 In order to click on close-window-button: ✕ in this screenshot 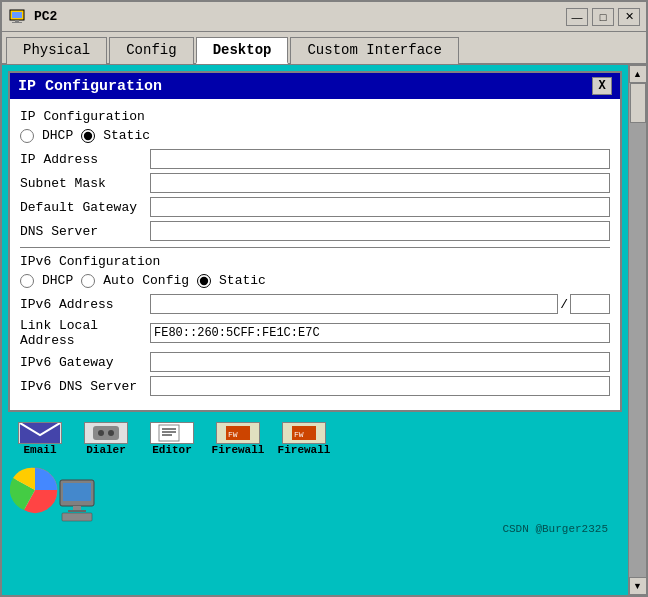, I will do `click(629, 17)`.